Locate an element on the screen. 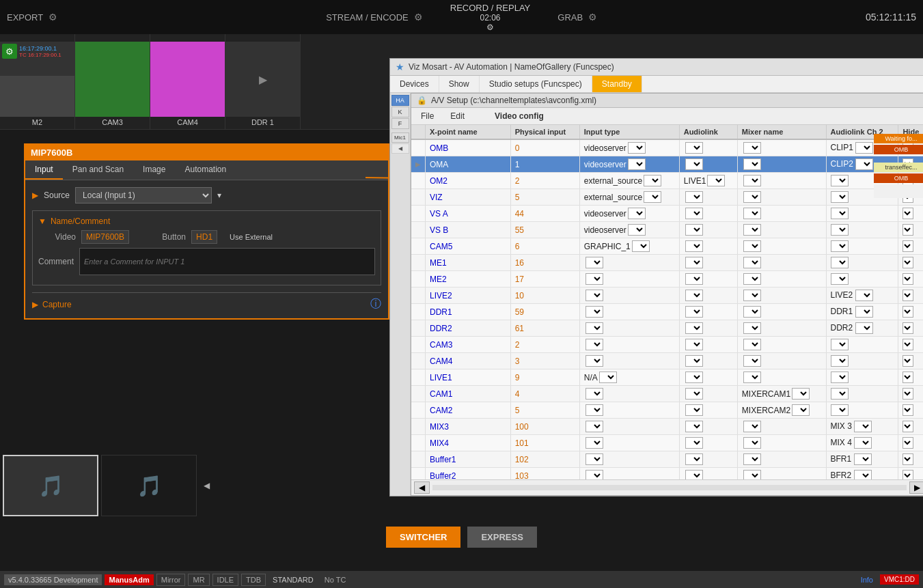 The width and height of the screenshot is (923, 588). table-row: CAM2 5 MIXERCAM2 is located at coordinates (667, 410).